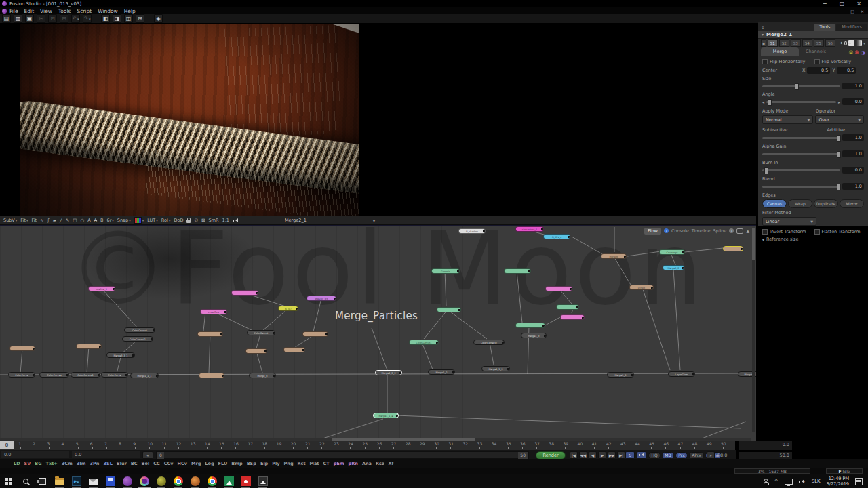 The image size is (868, 488). Describe the element at coordinates (682, 374) in the screenshot. I see `flow-node: LayerGlow` at that location.